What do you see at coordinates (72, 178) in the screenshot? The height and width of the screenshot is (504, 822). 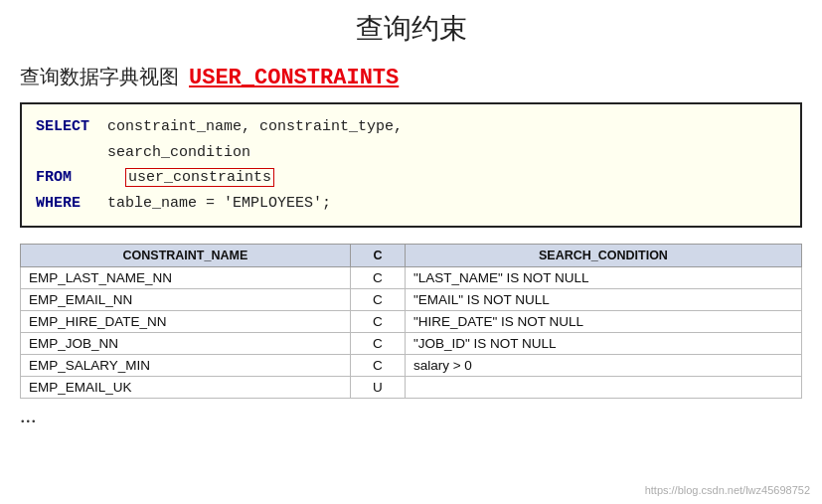 I see `sql-from-keyword: FROM` at bounding box center [72, 178].